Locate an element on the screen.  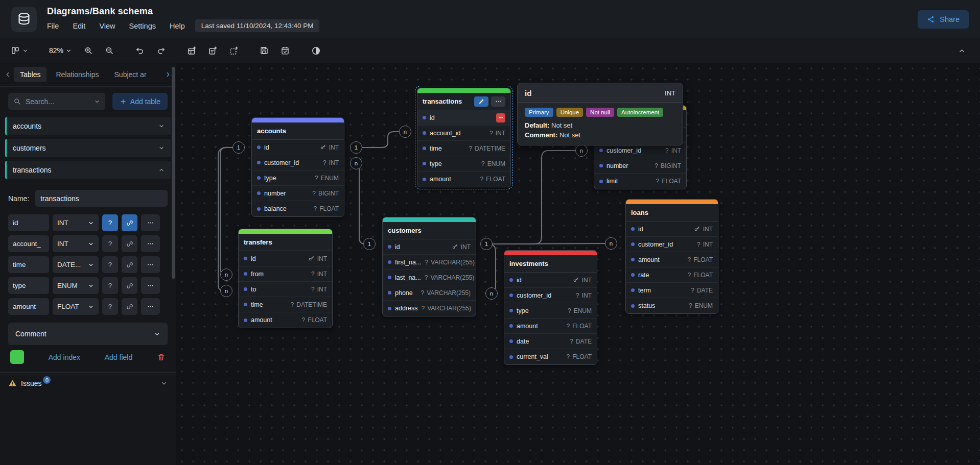
field-customers-last-na: last_na...?VARCHAR(255) is located at coordinates (429, 278).